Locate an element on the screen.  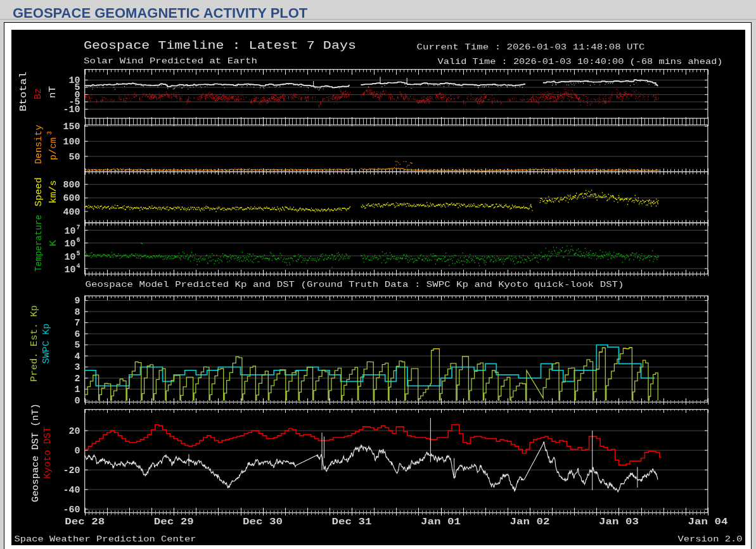
svg-text: Density is located at coordinates (39, 144).